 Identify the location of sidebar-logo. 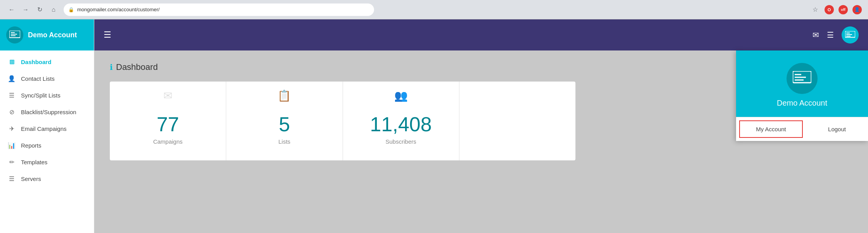
(15, 35).